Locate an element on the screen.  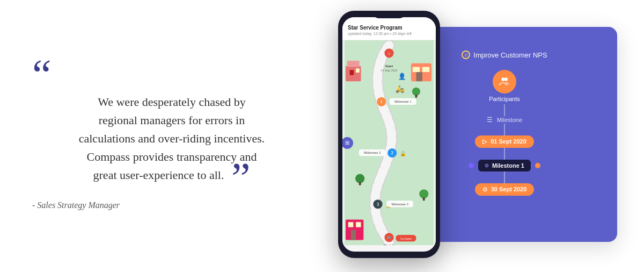
svg-text: 1 is located at coordinates (382, 102).